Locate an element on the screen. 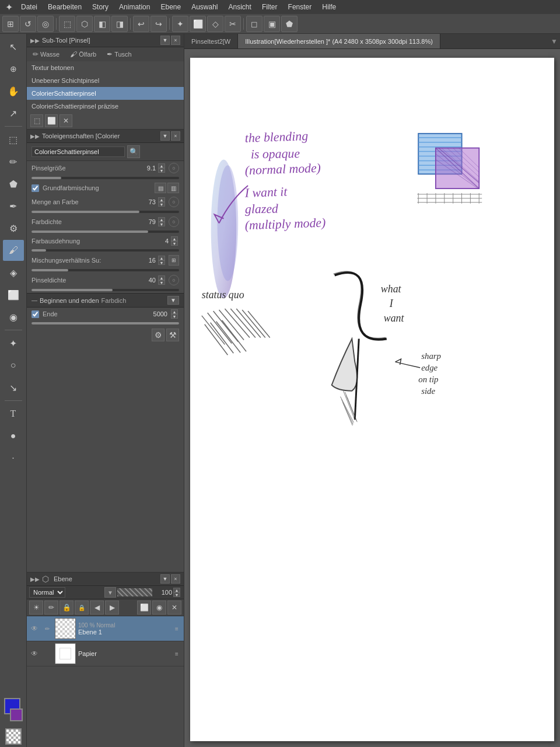 This screenshot has height=747, width=560. ruler-btn: ▣ is located at coordinates (272, 24).